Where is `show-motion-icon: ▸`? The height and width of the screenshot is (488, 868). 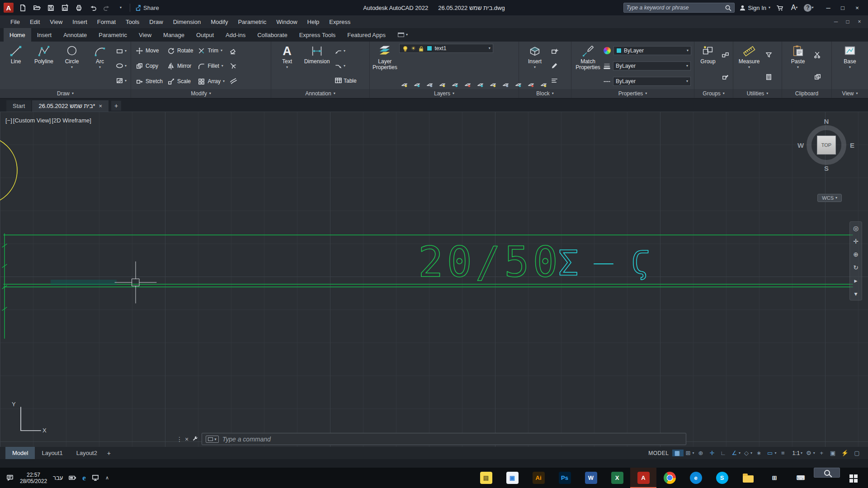
show-motion-icon: ▸ is located at coordinates (855, 281).